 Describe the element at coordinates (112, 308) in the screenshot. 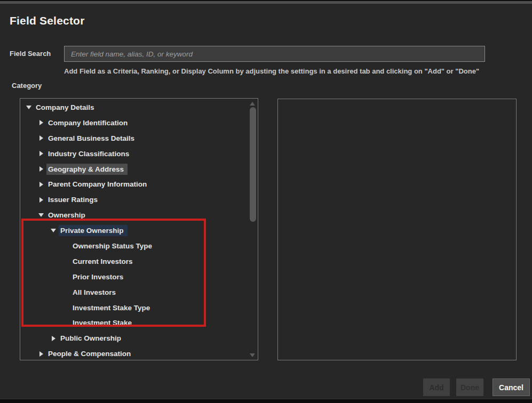

I see `tree-item-label: Investment Stake Type` at that location.